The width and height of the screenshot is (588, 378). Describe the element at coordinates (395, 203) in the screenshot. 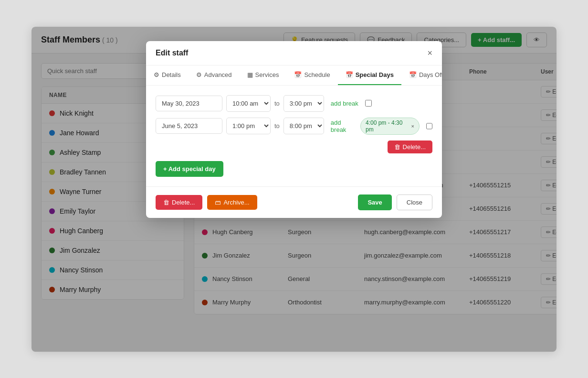

I see `footer-right-actions: Save Close` at that location.